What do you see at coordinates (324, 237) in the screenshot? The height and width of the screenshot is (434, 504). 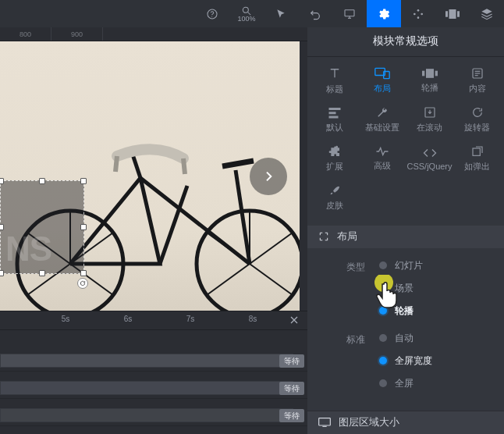 I see `expand-icon` at bounding box center [324, 237].